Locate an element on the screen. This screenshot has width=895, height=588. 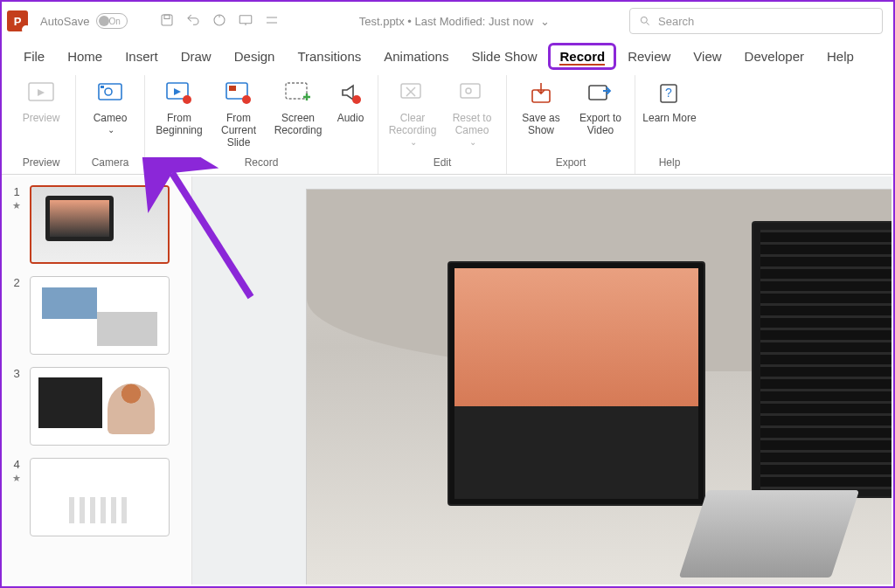
autosave-switch-text: On is located at coordinates (114, 21).